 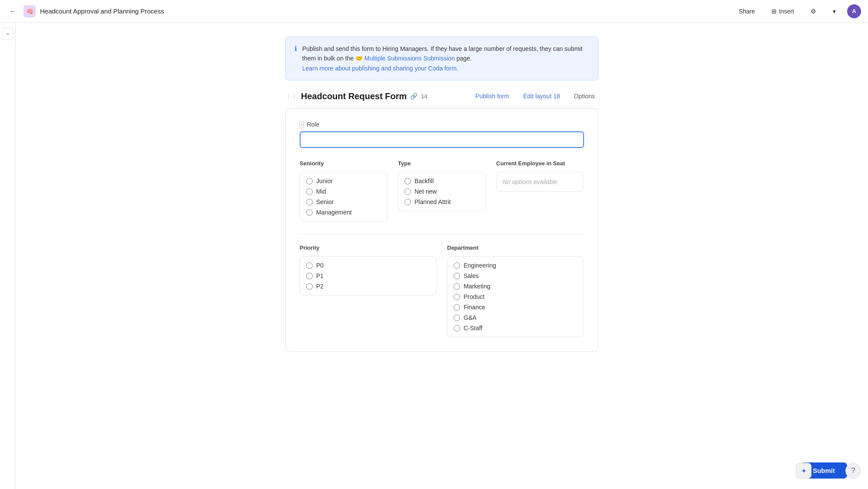 What do you see at coordinates (310, 202) in the screenshot?
I see `seniority-senior-radio` at bounding box center [310, 202].